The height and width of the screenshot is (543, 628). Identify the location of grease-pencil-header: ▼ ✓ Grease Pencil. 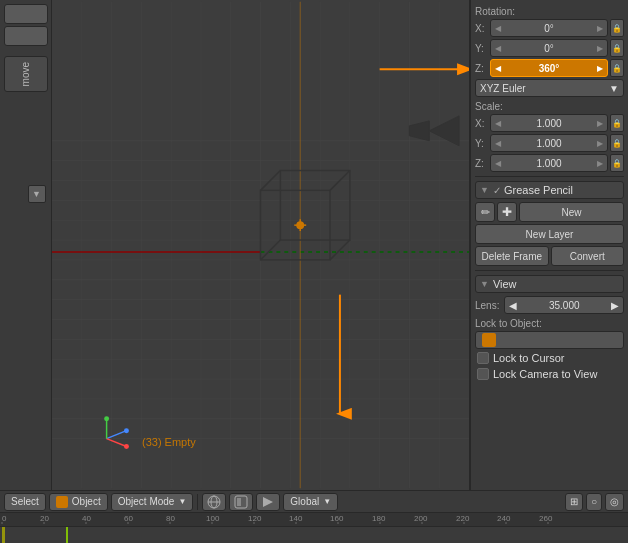
(550, 190).